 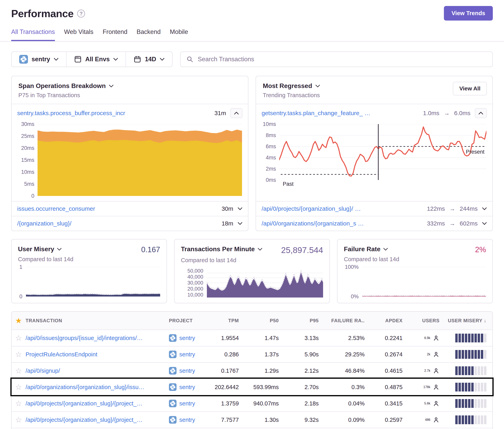 What do you see at coordinates (366, 249) in the screenshot?
I see `failure-rate-title-selector: Failure Rate` at bounding box center [366, 249].